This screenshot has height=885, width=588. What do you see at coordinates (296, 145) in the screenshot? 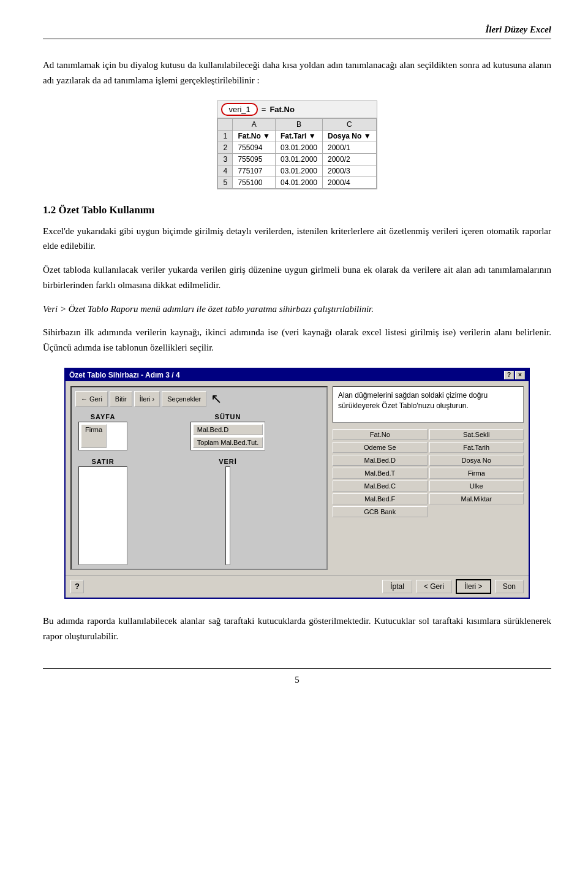
I see `excel-table-wrapper: veri_1 = Fat.No A B C 1 Fat.No ▼ Fat` at bounding box center [296, 145].